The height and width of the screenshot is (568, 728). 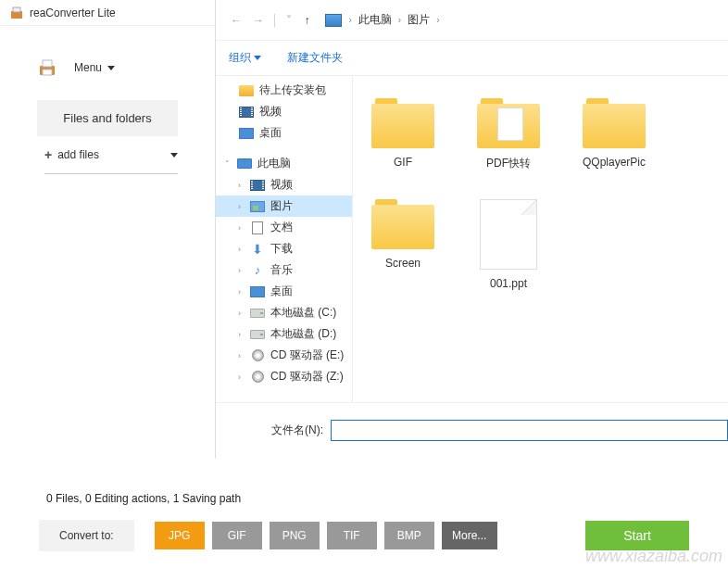 What do you see at coordinates (237, 536) in the screenshot?
I see `format-gif-button: GIF` at bounding box center [237, 536].